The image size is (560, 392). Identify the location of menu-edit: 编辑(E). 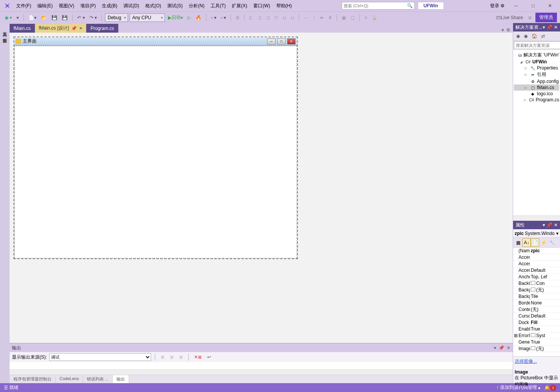
(45, 6).